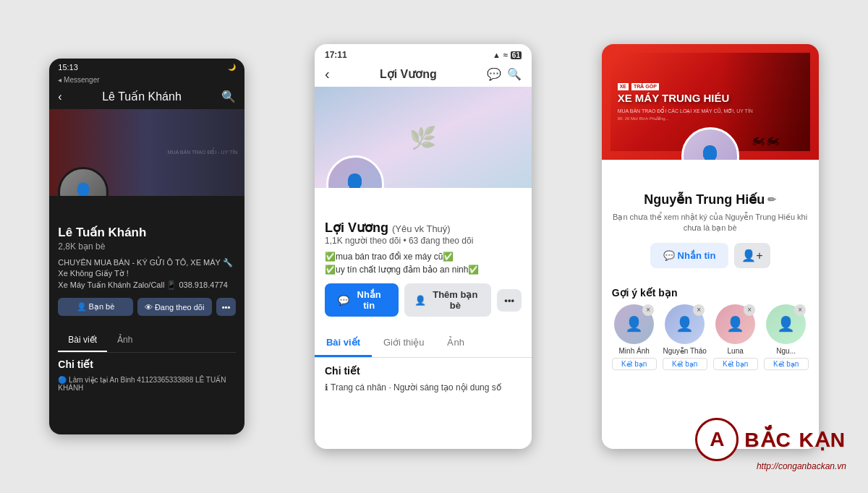 The image size is (868, 493). Describe the element at coordinates (95, 306) in the screenshot. I see `phone1-friend-button: 👤 Bạn bè` at that location.